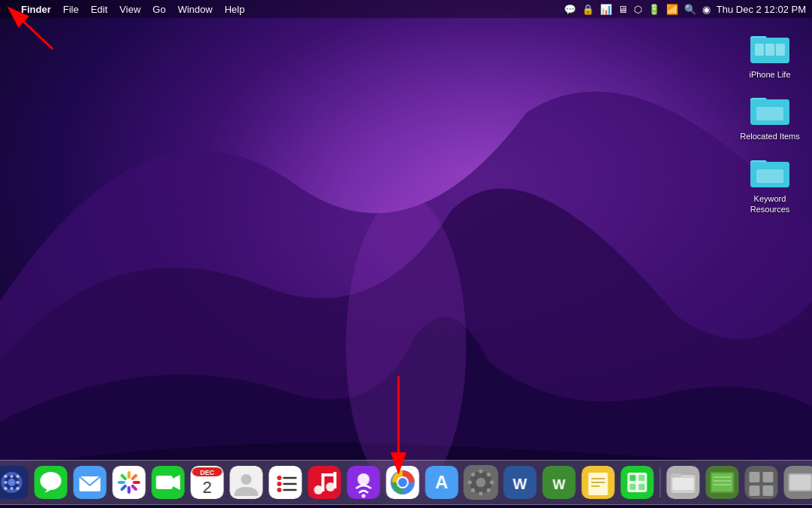 This screenshot has width=812, height=508. I want to click on status-icon-2: 📊, so click(606, 9).